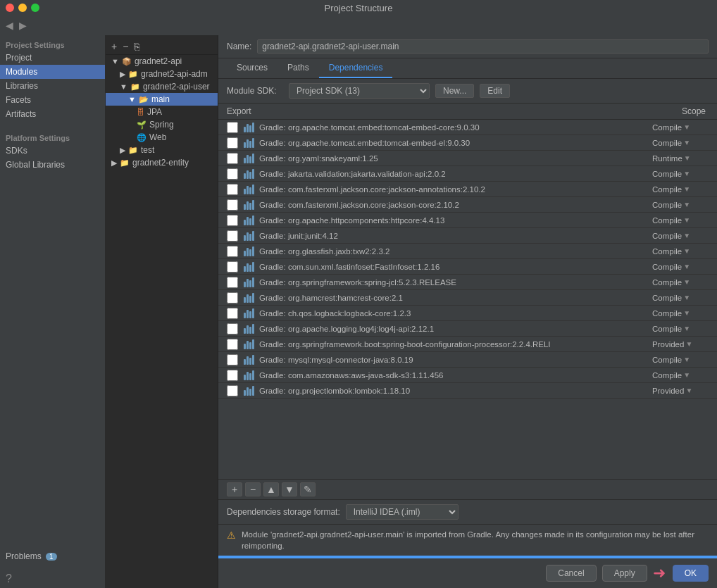 The height and width of the screenshot is (588, 717). Describe the element at coordinates (271, 489) in the screenshot. I see `deps-up-button: ▲` at that location.